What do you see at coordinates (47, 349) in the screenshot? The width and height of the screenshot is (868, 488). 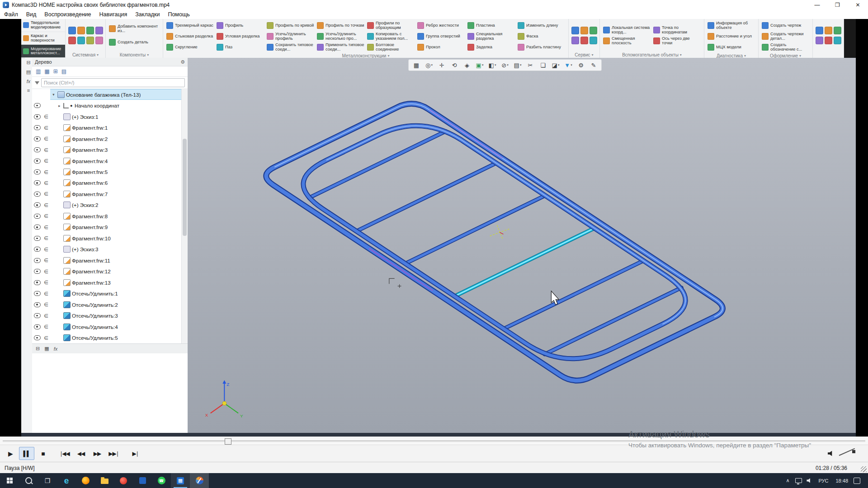 I see `tab-grid-icon: ▦` at bounding box center [47, 349].